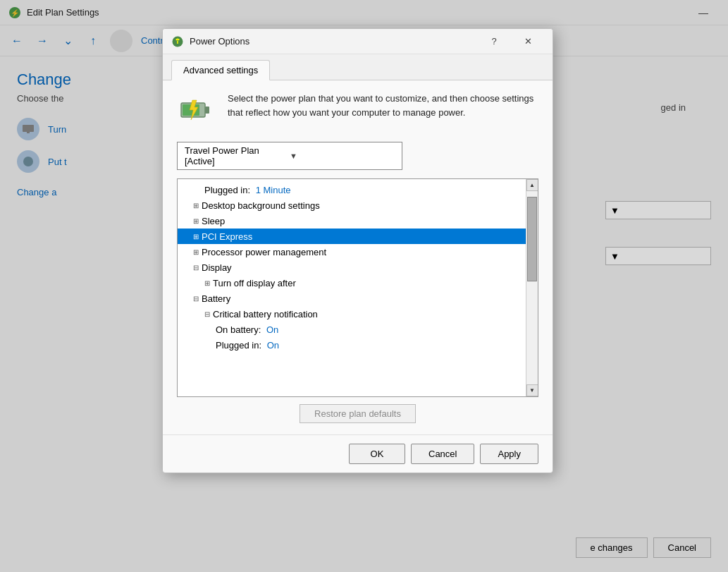  I want to click on dialog-footer: OK Cancel Apply, so click(358, 454).